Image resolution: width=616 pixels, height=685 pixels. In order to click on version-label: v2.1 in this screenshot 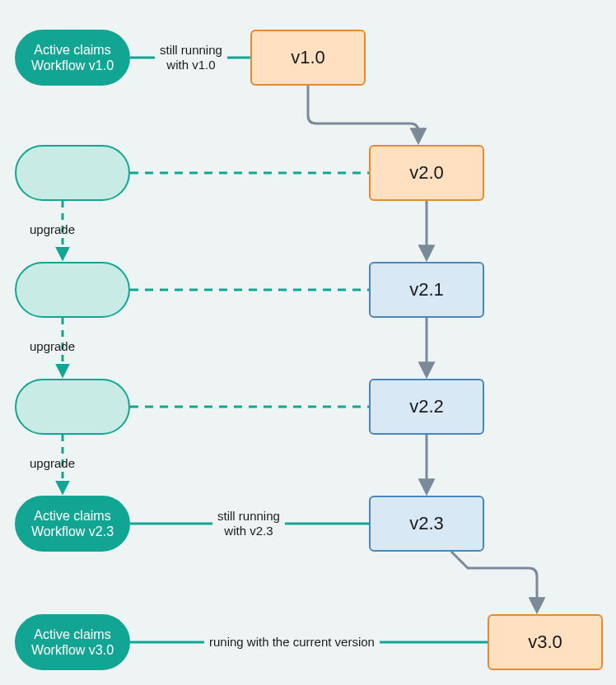, I will do `click(427, 290)`.